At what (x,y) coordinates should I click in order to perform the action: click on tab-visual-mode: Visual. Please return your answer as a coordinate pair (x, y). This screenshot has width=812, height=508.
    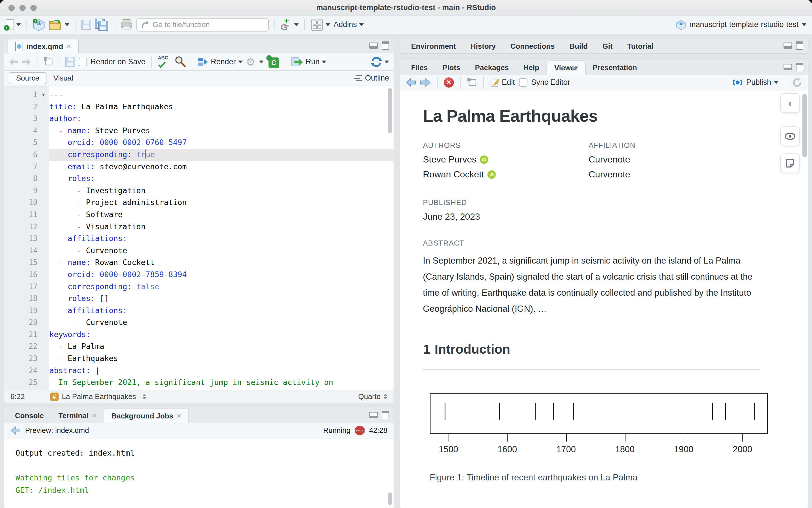
    Looking at the image, I should click on (63, 78).